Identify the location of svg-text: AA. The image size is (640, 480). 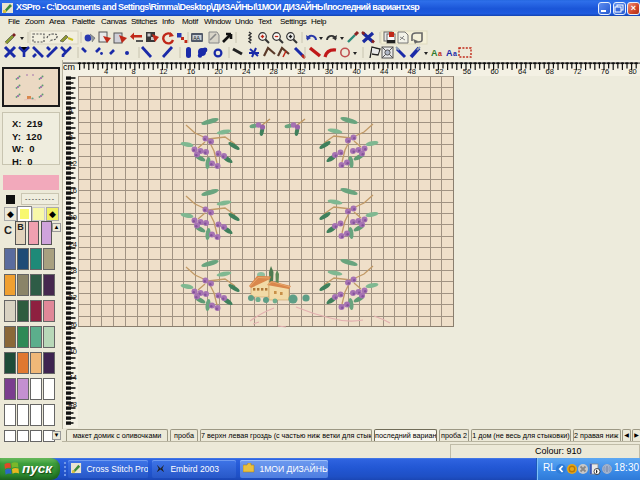
(196, 38).